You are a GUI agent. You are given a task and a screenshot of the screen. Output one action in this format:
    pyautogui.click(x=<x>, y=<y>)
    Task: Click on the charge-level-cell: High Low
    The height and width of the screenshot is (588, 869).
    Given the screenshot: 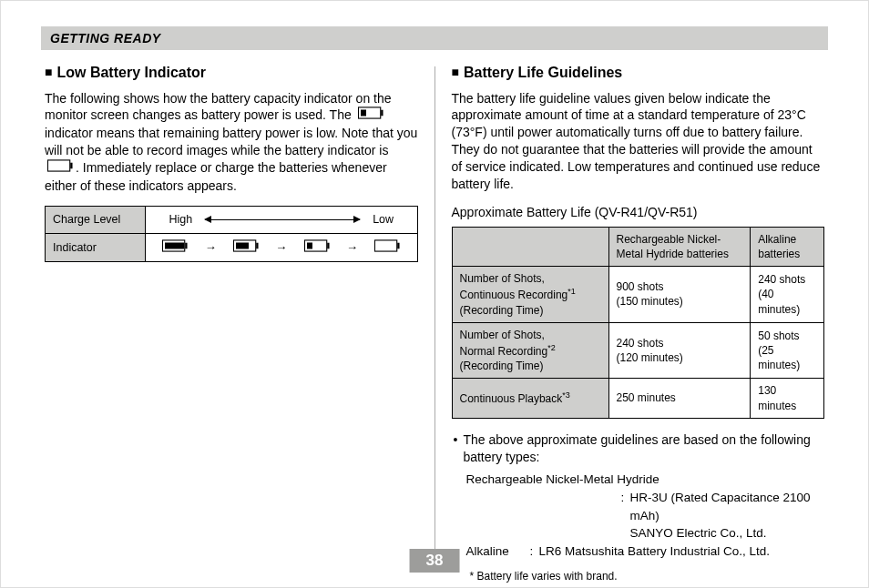 What is the action you would take?
    pyautogui.click(x=282, y=219)
    